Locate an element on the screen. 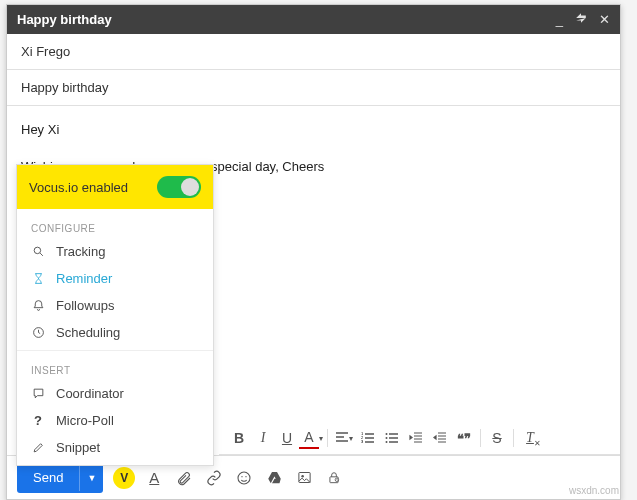 The height and width of the screenshot is (500, 637). window-controls: _ ✕ is located at coordinates (583, 20).